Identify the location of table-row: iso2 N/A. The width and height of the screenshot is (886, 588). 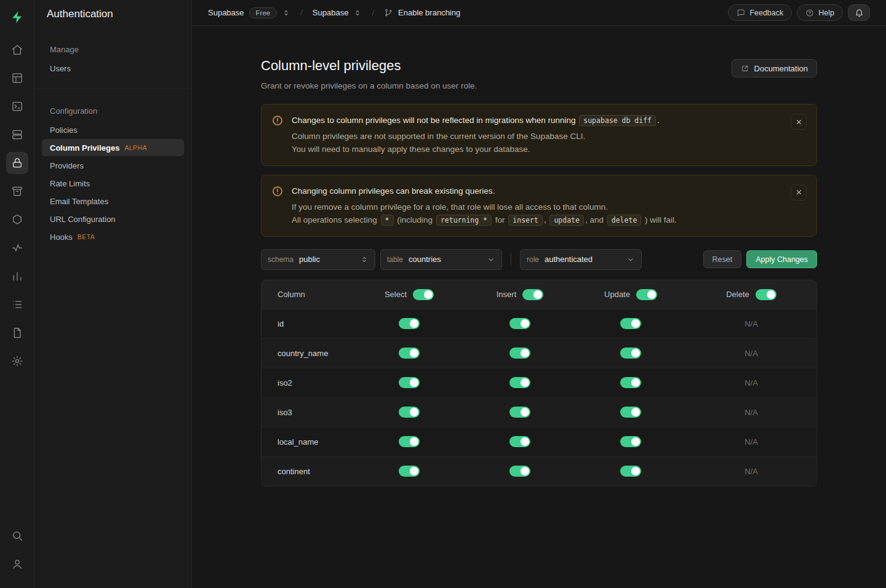
(539, 383).